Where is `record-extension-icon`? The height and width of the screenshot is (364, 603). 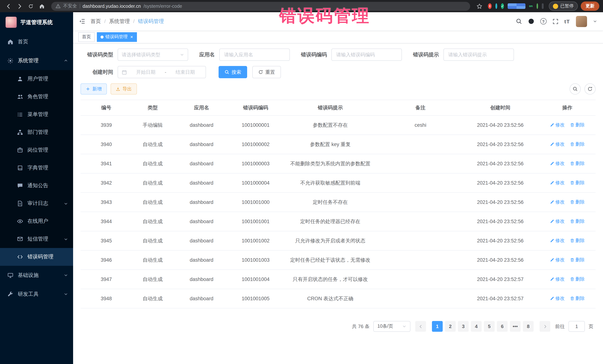 record-extension-icon is located at coordinates (490, 6).